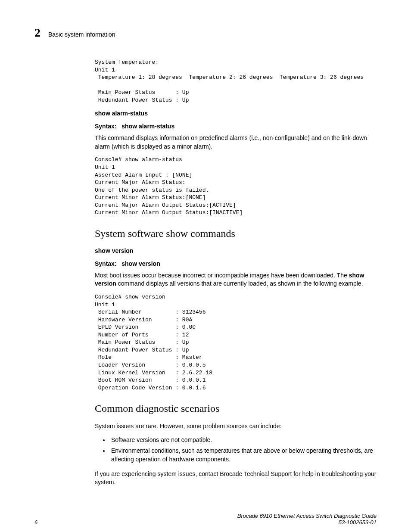 This screenshot has height=532, width=411. Describe the element at coordinates (236, 186) in the screenshot. I see `code-block-alarm-status: Console# show alarm-status Unit 1 Assert…` at that location.